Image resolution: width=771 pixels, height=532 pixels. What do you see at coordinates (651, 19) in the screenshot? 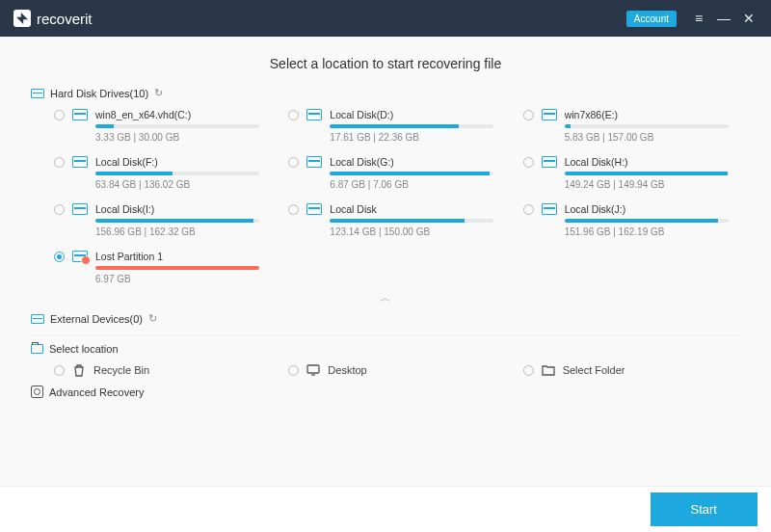
I see `account-button: Account` at bounding box center [651, 19].